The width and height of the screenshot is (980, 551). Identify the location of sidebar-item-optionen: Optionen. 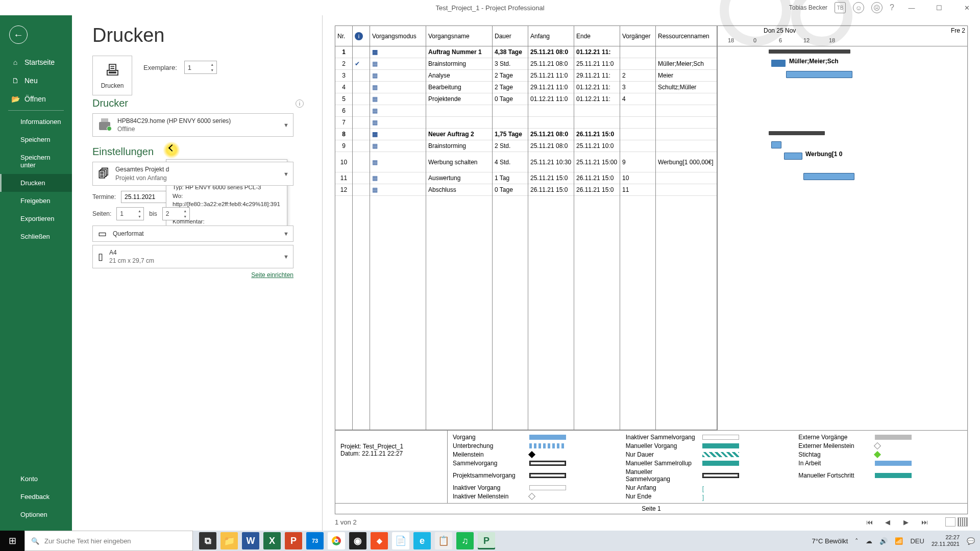
(36, 514).